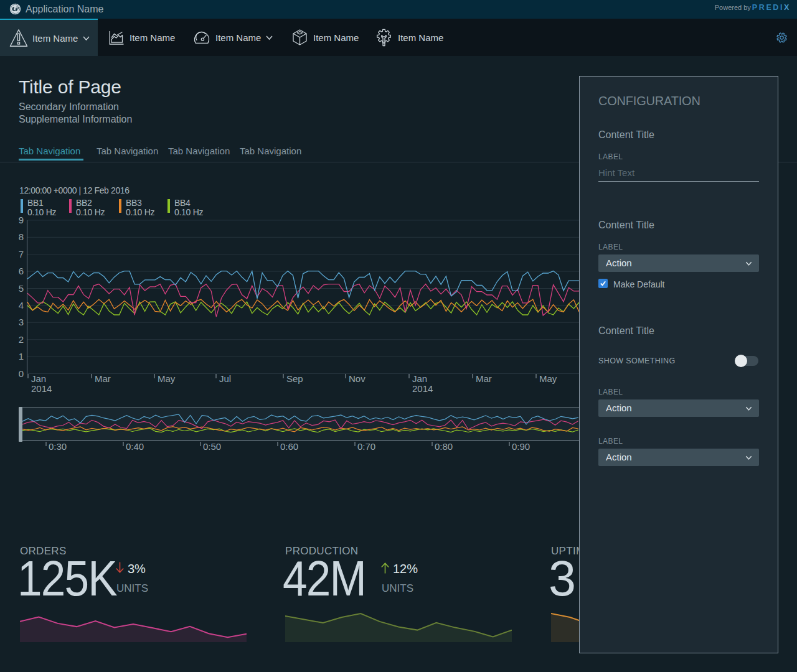  What do you see at coordinates (21, 254) in the screenshot?
I see `svg-text: 7` at bounding box center [21, 254].